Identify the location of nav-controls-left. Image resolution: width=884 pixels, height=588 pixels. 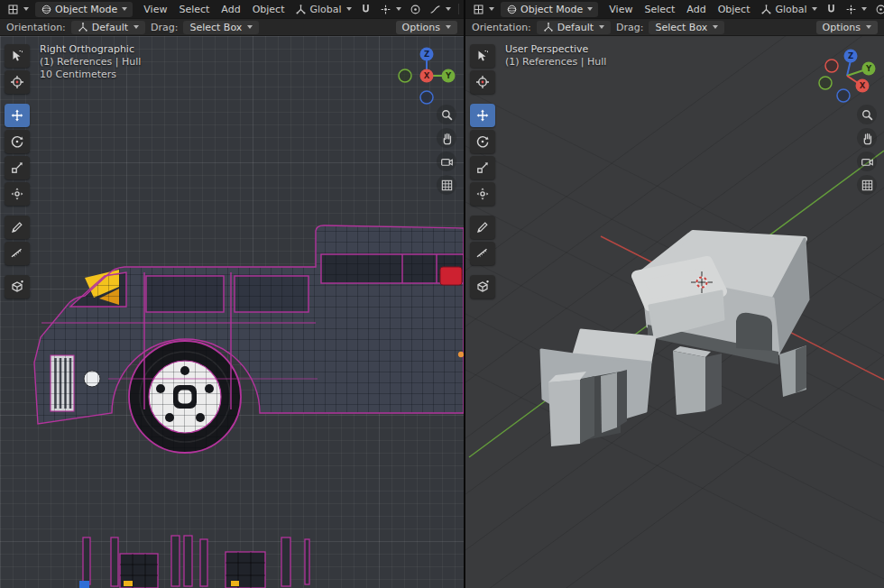
(447, 150).